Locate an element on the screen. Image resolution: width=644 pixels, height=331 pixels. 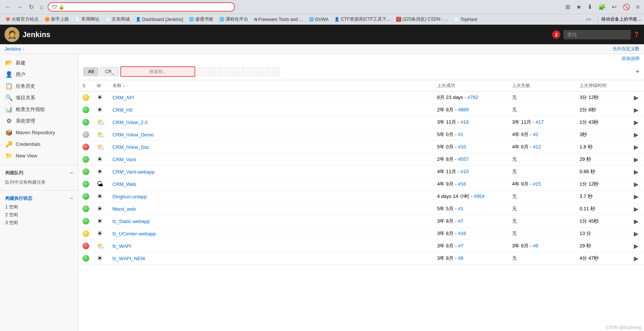
build-executor-collapse: – is located at coordinates (71, 198).